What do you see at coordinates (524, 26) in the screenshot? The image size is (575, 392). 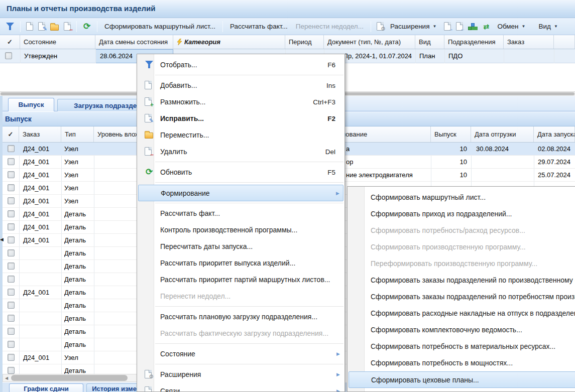 I see `chevron-down-icon: ▼` at bounding box center [524, 26].